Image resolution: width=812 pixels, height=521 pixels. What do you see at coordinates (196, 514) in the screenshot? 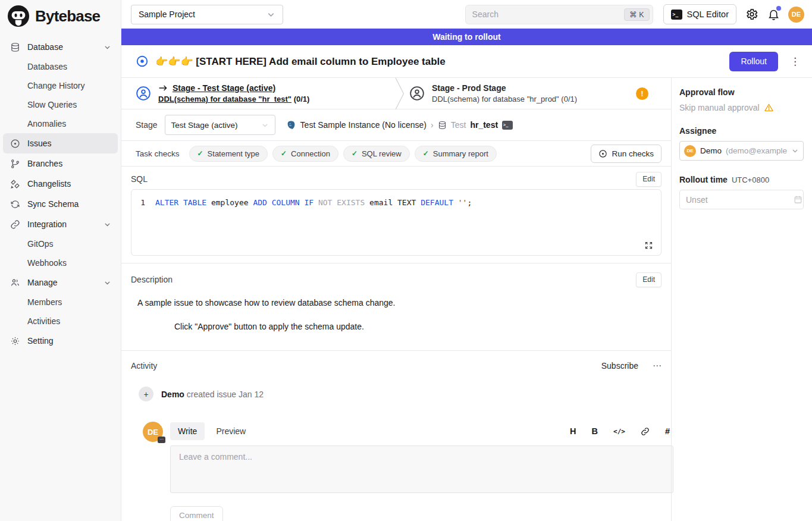
I see `comment-submit-button: Comment` at bounding box center [196, 514].